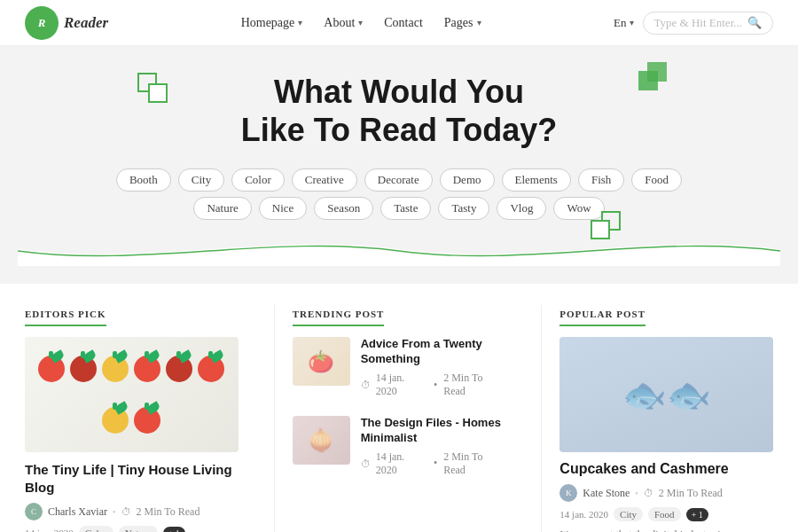 The image size is (798, 532). What do you see at coordinates (408, 419) in the screenshot?
I see `trending-post-section: TRENDING POST 🍅 Advice From a Twenty Som…` at bounding box center [408, 419].